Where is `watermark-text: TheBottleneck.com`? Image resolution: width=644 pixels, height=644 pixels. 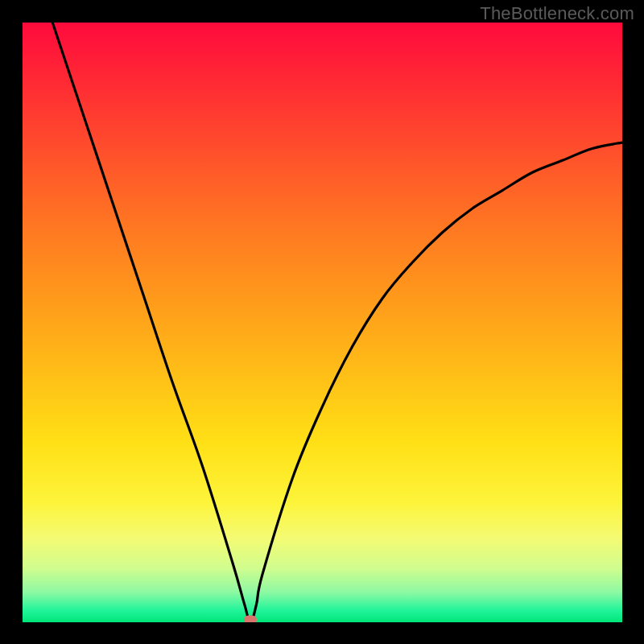 watermark-text: TheBottleneck.com is located at coordinates (557, 14).